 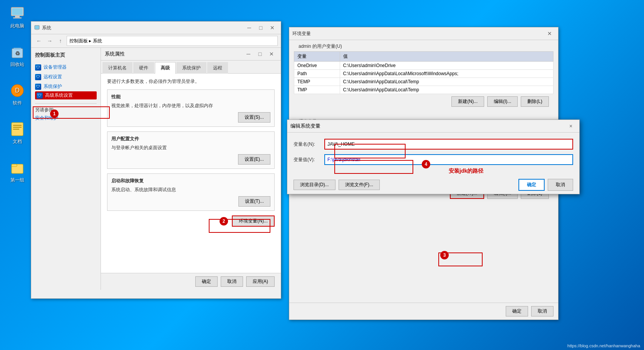 What do you see at coordinates (468, 102) in the screenshot?
I see `user-new-btn: 新建(N)...` at bounding box center [468, 102].